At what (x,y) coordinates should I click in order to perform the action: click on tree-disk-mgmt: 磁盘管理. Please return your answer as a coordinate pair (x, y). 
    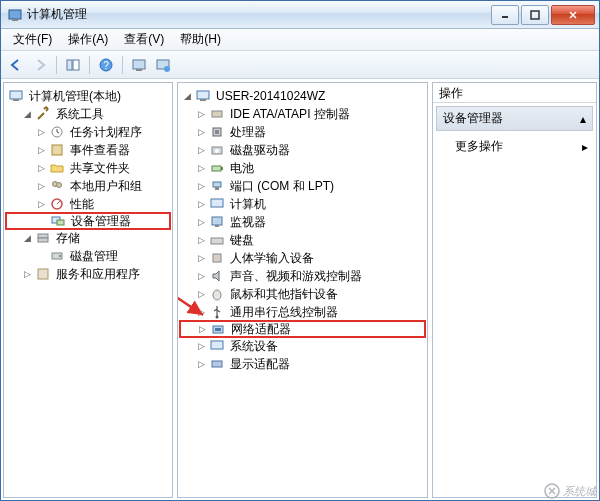
    Looking at the image, I should click on (88, 256).